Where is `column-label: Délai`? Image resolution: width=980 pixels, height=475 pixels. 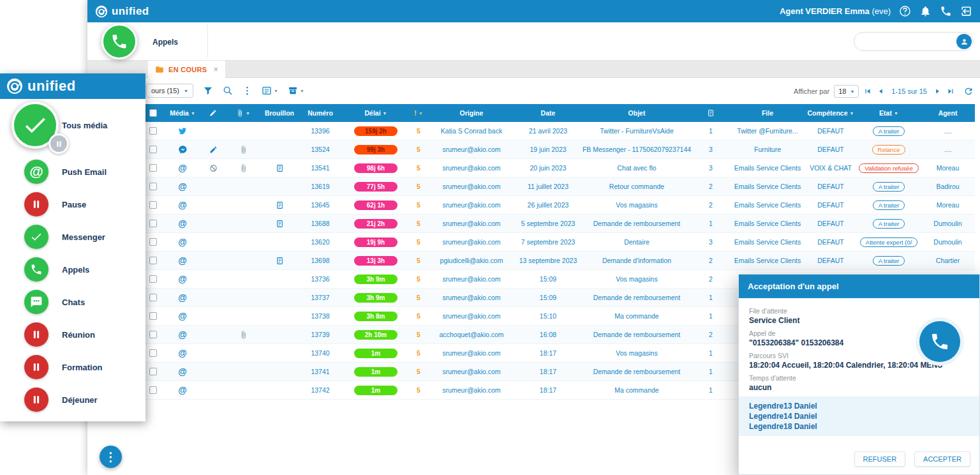 column-label: Délai is located at coordinates (373, 113).